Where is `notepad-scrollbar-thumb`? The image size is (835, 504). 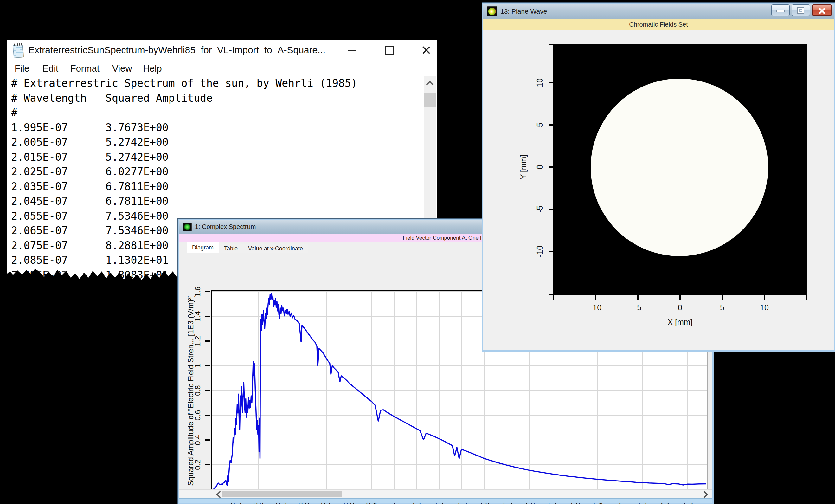 notepad-scrollbar-thumb is located at coordinates (430, 100).